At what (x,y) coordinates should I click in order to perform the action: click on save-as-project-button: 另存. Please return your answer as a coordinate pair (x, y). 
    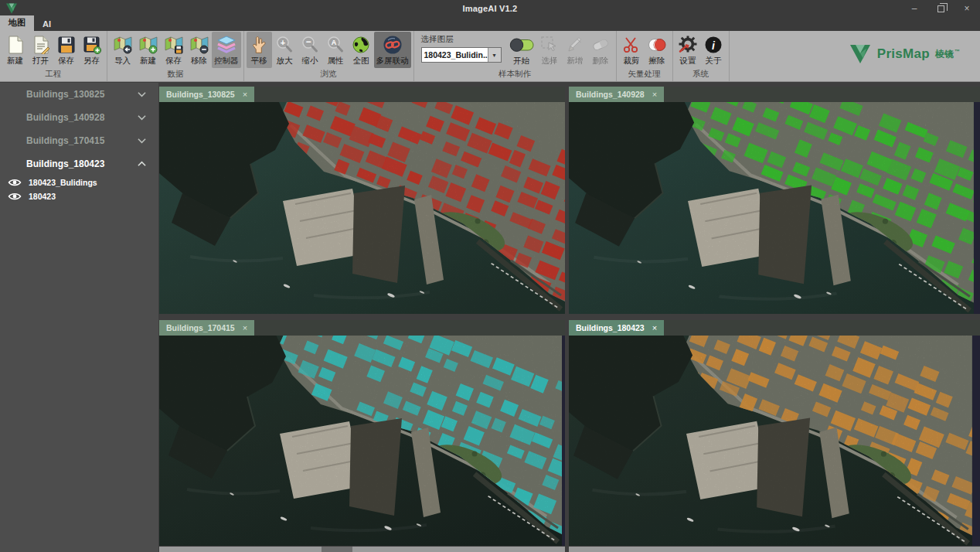
    Looking at the image, I should click on (91, 49).